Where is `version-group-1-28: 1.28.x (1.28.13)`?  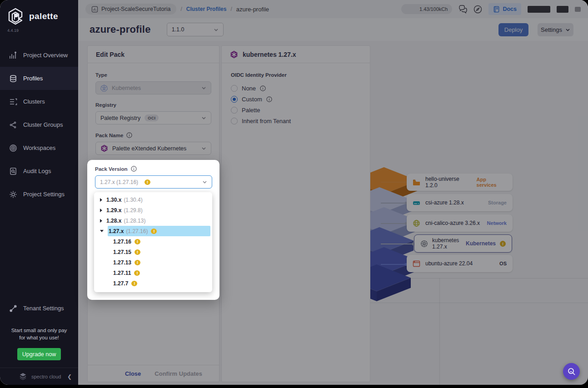 version-group-1-28: 1.28.x (1.28.13) is located at coordinates (153, 221).